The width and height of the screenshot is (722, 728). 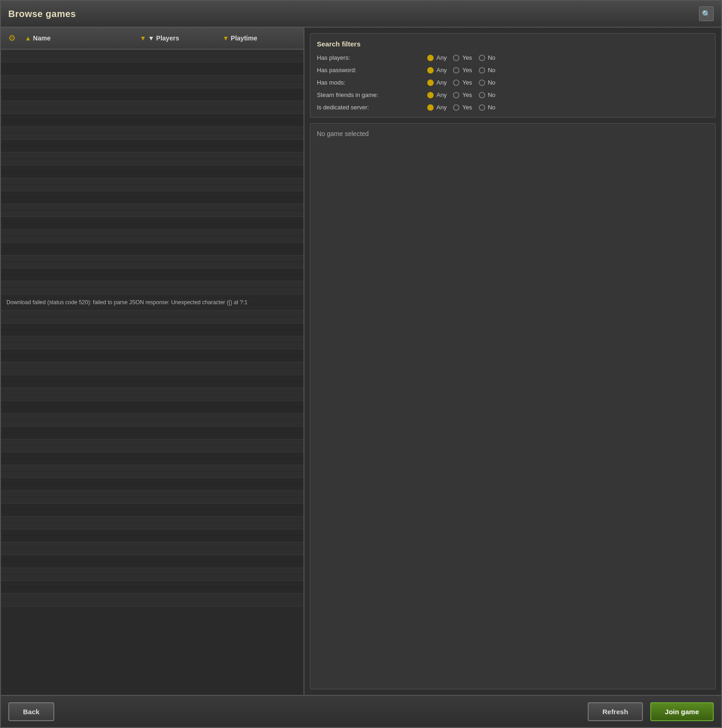 I want to click on has-mods-yes-label: Yes, so click(x=467, y=83).